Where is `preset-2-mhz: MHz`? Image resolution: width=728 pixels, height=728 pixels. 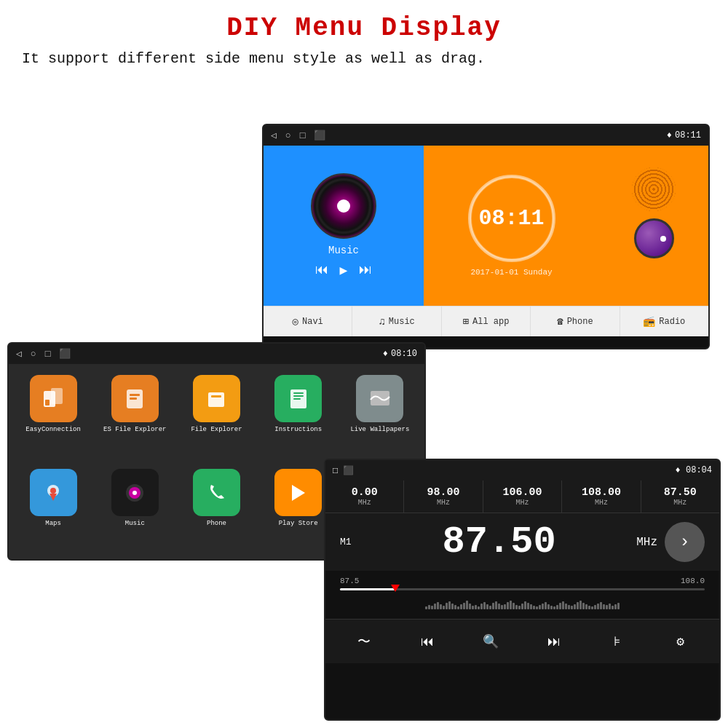 preset-2-mhz: MHz is located at coordinates (443, 502).